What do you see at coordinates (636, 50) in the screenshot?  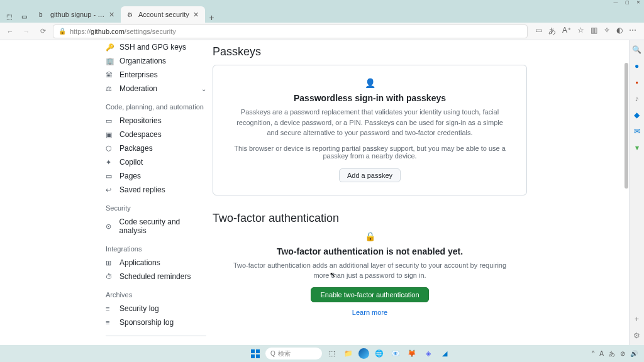 I see `search-icon: 🔍` at bounding box center [636, 50].